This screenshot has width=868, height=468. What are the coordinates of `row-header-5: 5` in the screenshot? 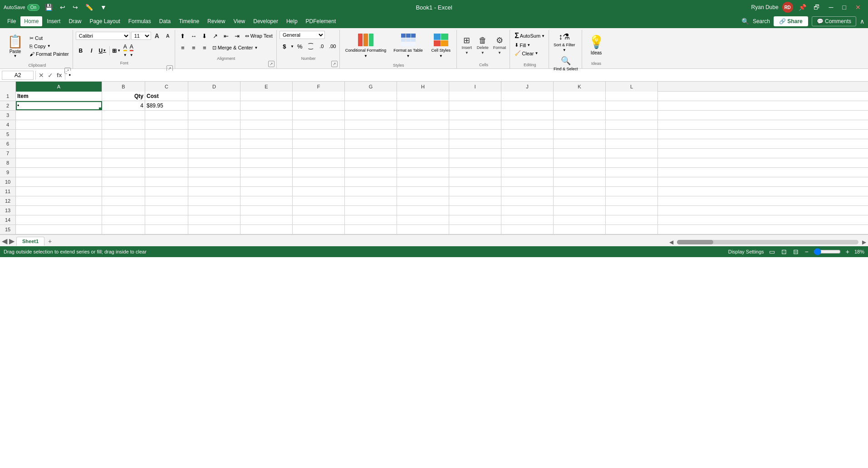 It's located at (8, 134).